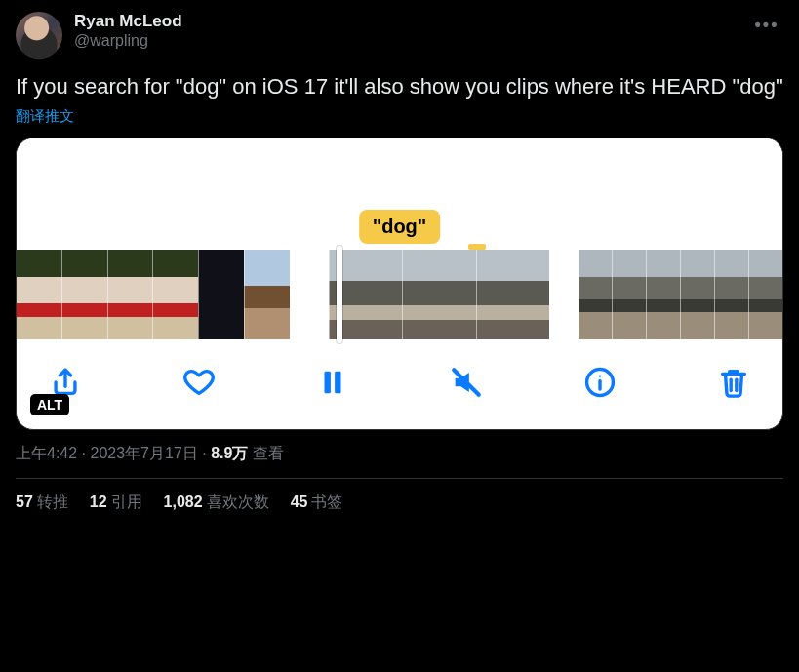 This screenshot has height=672, width=799. I want to click on info-button, so click(600, 382).